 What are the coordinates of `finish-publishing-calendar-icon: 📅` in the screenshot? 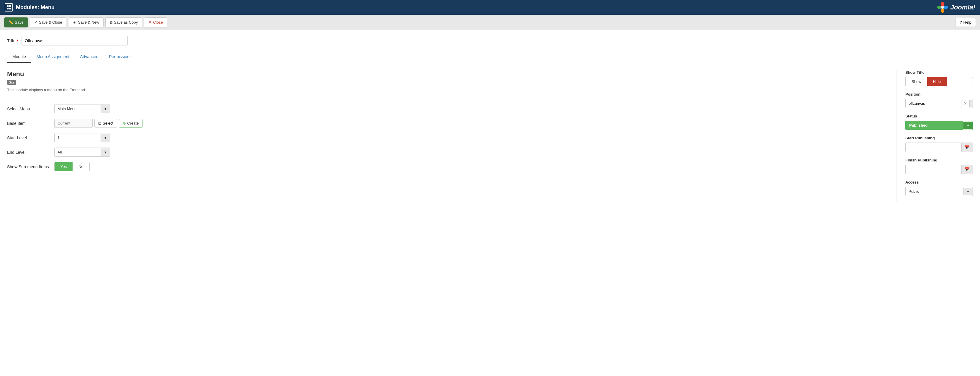 It's located at (967, 170).